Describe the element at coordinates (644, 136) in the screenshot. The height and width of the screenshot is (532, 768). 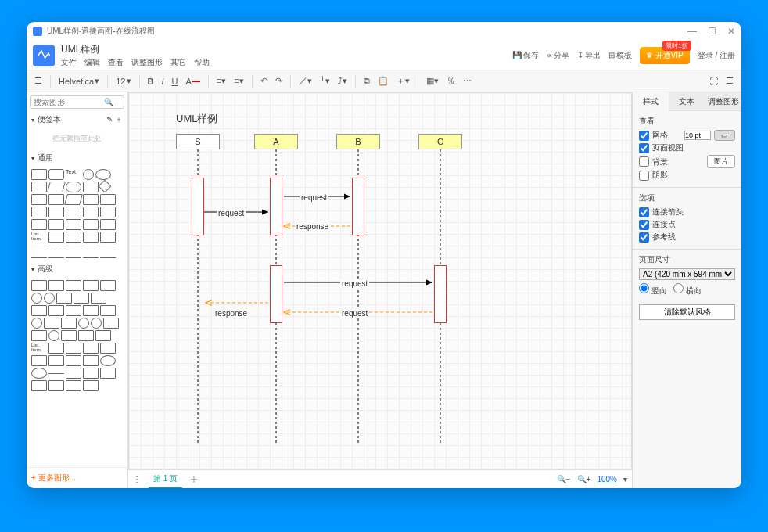
I see `checkbox-grid` at that location.